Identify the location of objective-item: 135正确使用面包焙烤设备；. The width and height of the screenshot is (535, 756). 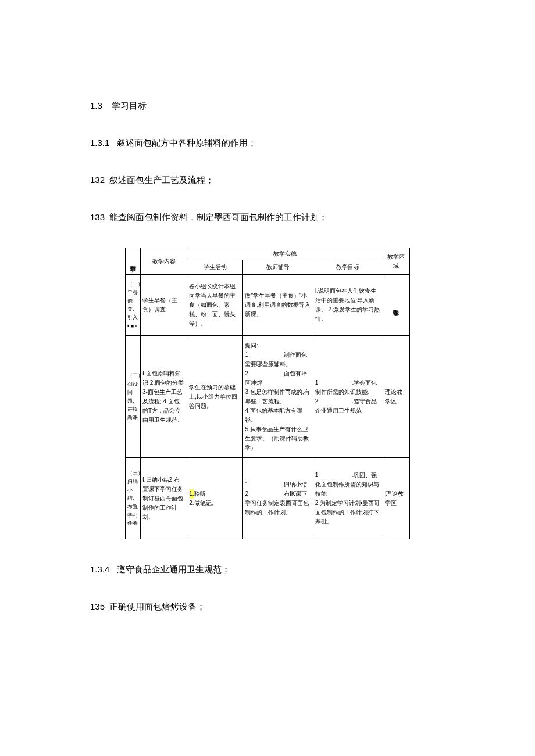
(268, 607).